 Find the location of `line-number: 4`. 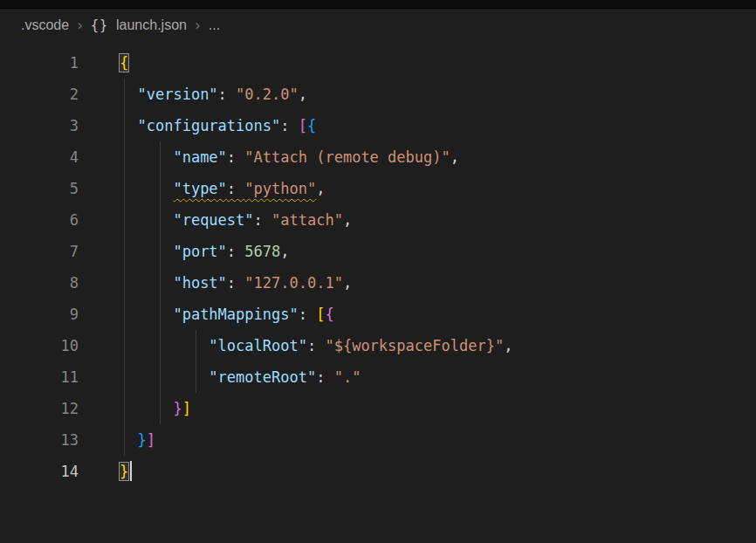

line-number: 4 is located at coordinates (39, 157).